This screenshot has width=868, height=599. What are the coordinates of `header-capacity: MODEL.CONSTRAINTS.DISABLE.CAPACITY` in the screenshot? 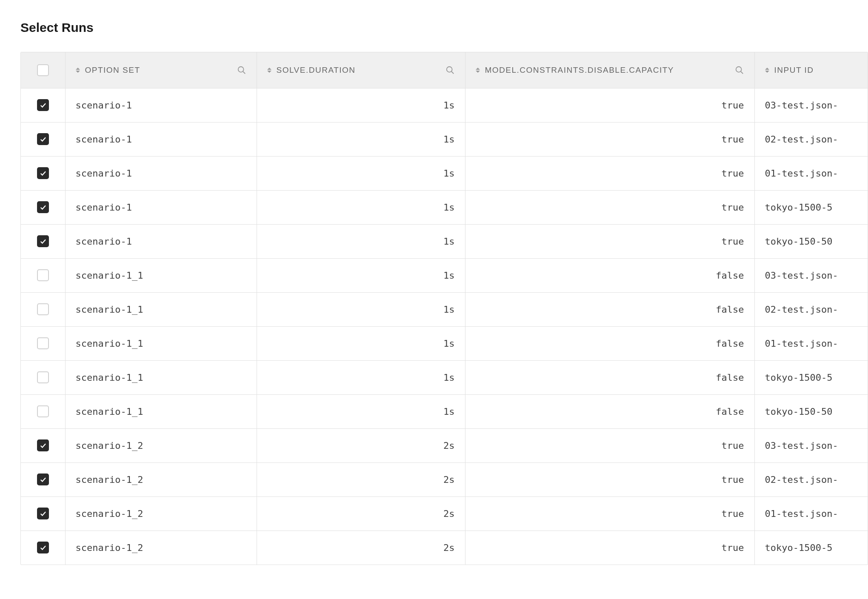 It's located at (610, 70).